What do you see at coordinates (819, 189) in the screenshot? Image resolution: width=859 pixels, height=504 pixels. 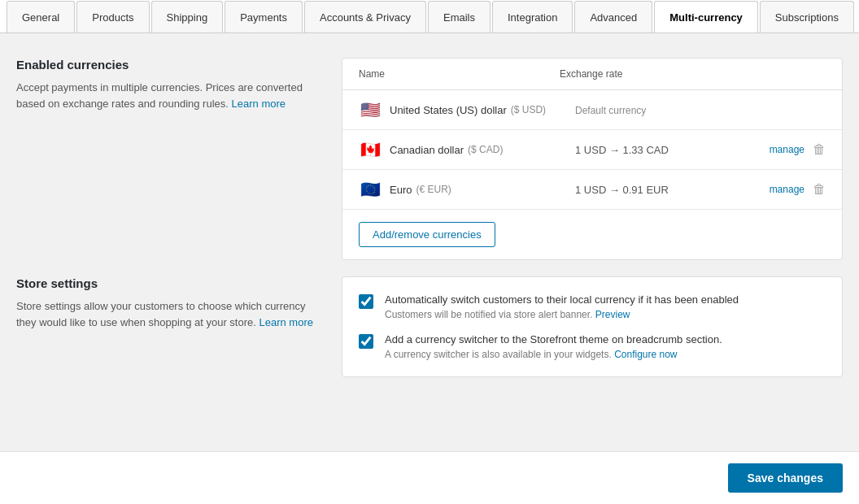 I see `delete-eur-icon: 🗑` at bounding box center [819, 189].